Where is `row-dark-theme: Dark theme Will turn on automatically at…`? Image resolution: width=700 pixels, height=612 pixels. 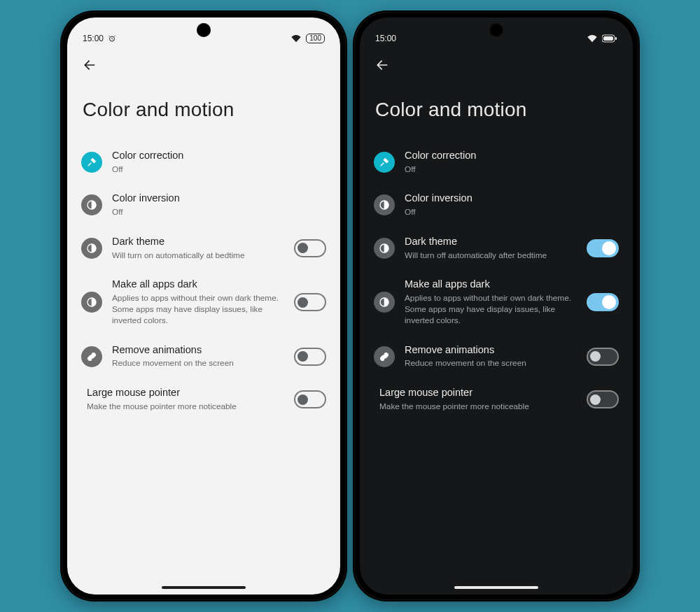 row-dark-theme: Dark theme Will turn on automatically at… is located at coordinates (204, 248).